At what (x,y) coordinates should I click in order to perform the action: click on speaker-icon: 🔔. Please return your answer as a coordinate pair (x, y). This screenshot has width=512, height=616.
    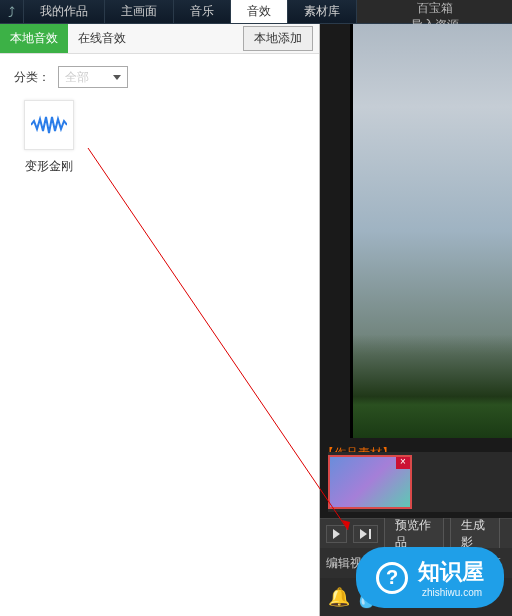
    Looking at the image, I should click on (339, 597).